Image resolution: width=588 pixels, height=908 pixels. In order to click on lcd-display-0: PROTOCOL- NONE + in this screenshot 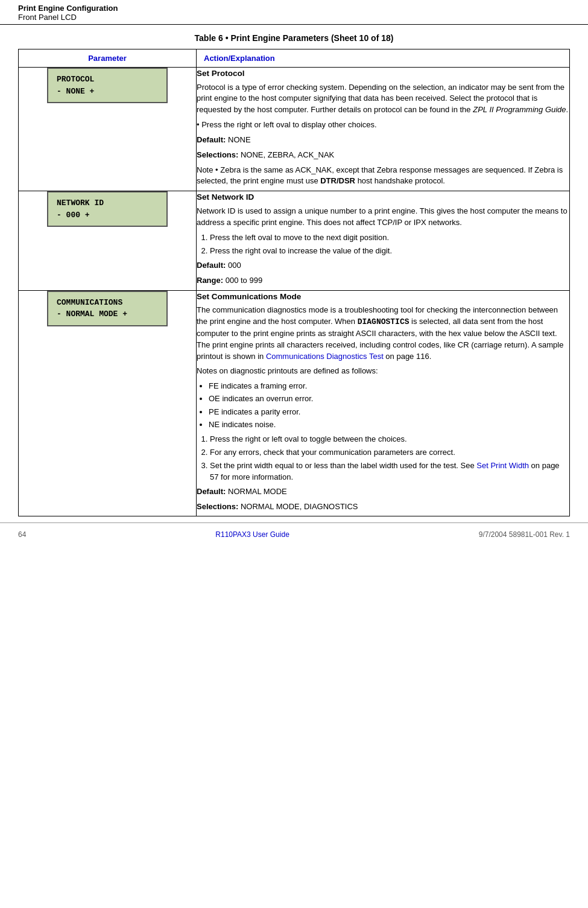, I will do `click(107, 86)`.